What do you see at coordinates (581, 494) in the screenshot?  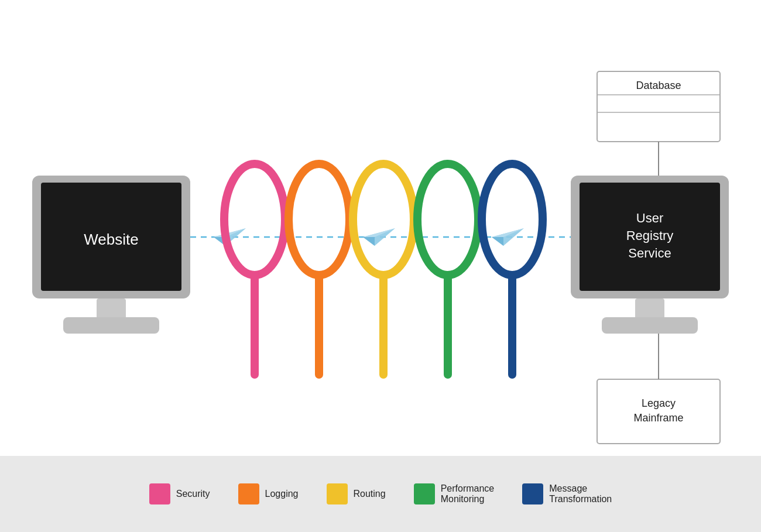 I see `legend-label-message: Message Transformation` at bounding box center [581, 494].